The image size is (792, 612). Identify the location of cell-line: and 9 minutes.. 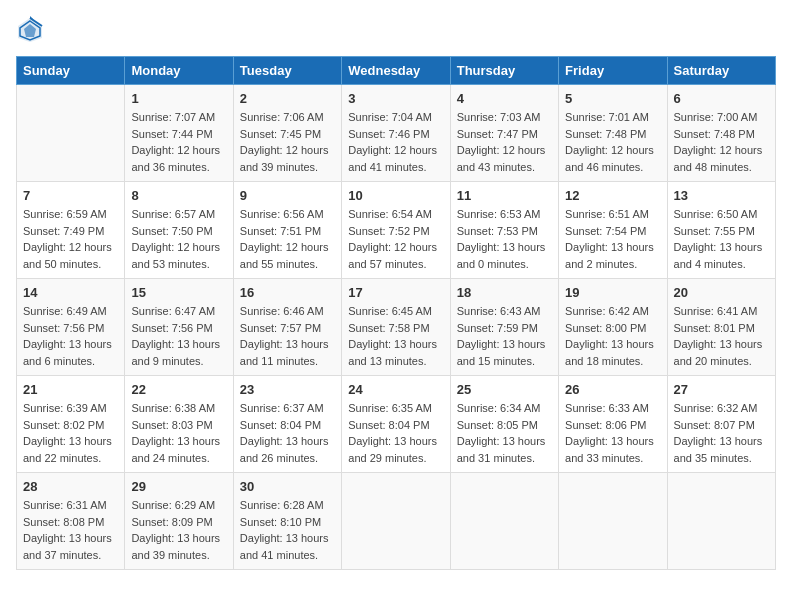
(178, 362).